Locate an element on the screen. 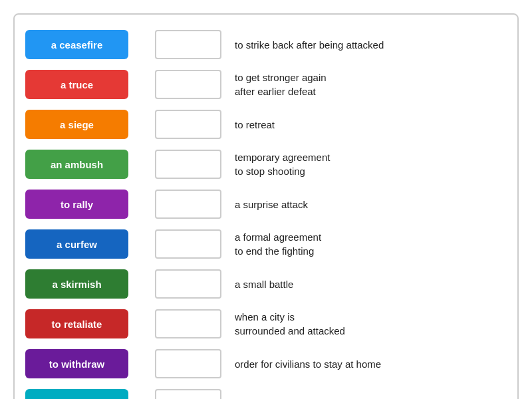 This screenshot has width=532, height=399. definition-ceasefire: to strike back after being attacked is located at coordinates (309, 45).